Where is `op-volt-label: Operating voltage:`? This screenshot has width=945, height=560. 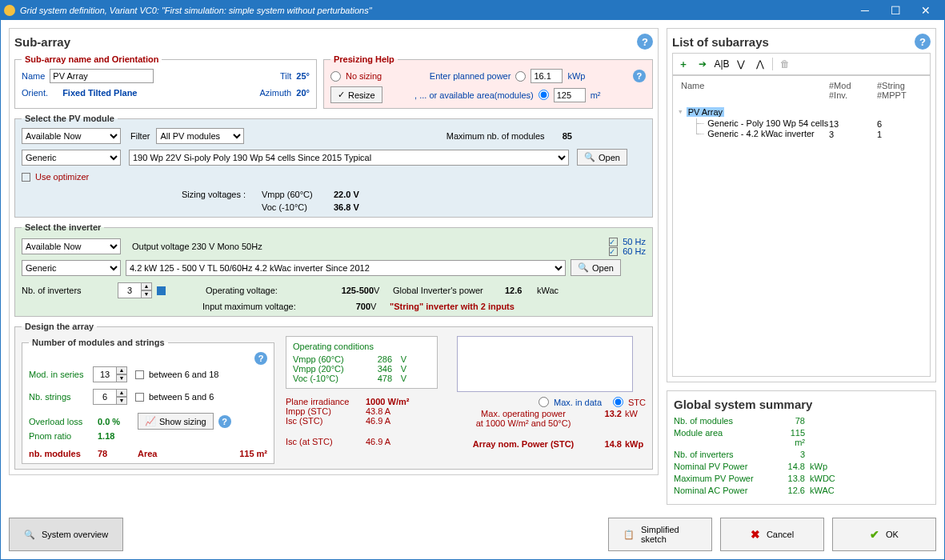 op-volt-label: Operating voltage: is located at coordinates (266, 290).